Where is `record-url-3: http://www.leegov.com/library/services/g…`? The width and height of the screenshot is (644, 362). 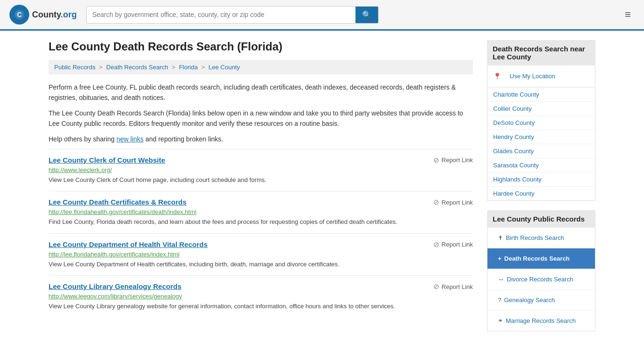 record-url-3: http://www.leegov.com/library/services/g… is located at coordinates (261, 296).